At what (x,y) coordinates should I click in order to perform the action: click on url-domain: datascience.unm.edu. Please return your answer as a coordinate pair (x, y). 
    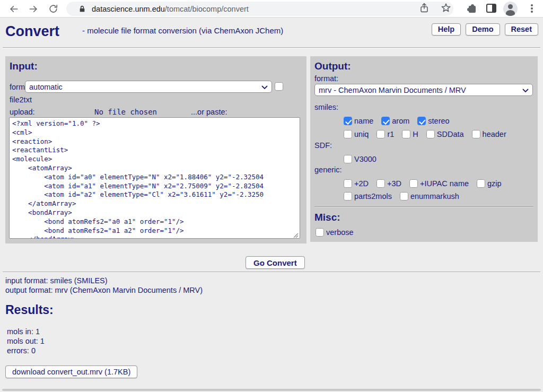
    Looking at the image, I should click on (128, 9).